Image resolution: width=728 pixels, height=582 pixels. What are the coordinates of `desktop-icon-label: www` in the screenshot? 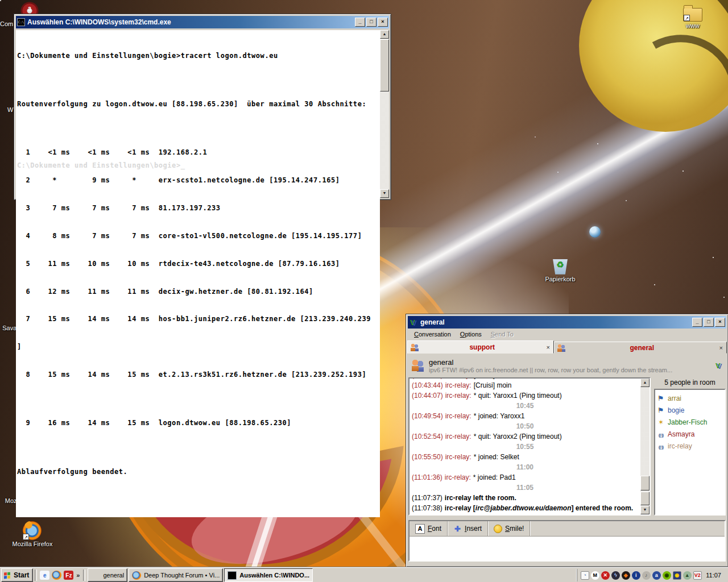 It's located at (693, 26).